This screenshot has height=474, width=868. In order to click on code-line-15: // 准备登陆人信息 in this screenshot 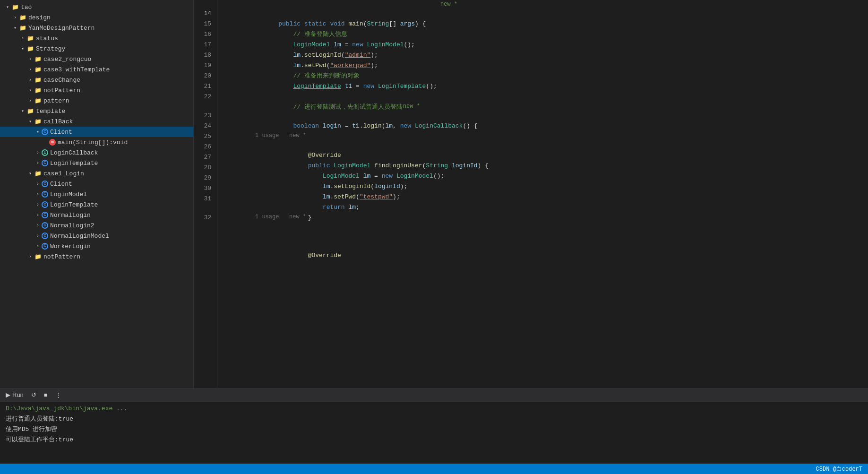, I will do `click(547, 24)`.